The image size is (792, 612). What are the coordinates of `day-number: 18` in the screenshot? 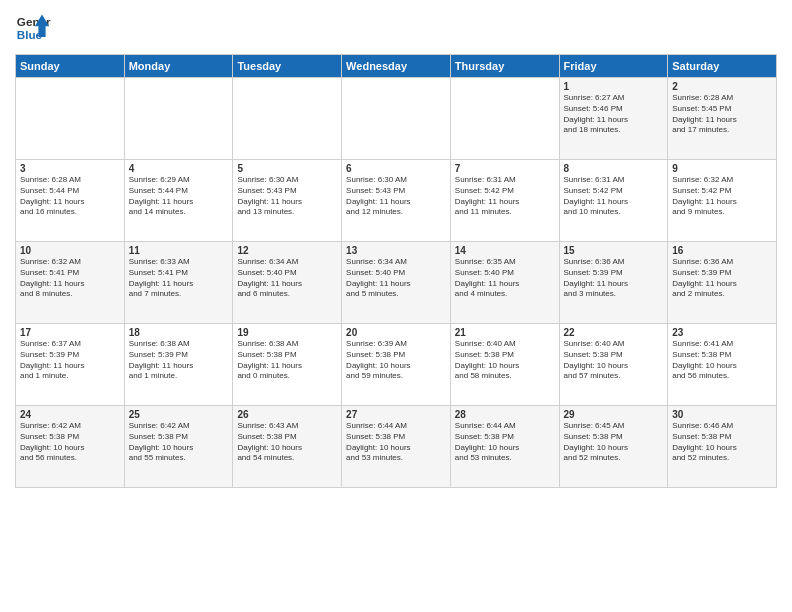 It's located at (179, 332).